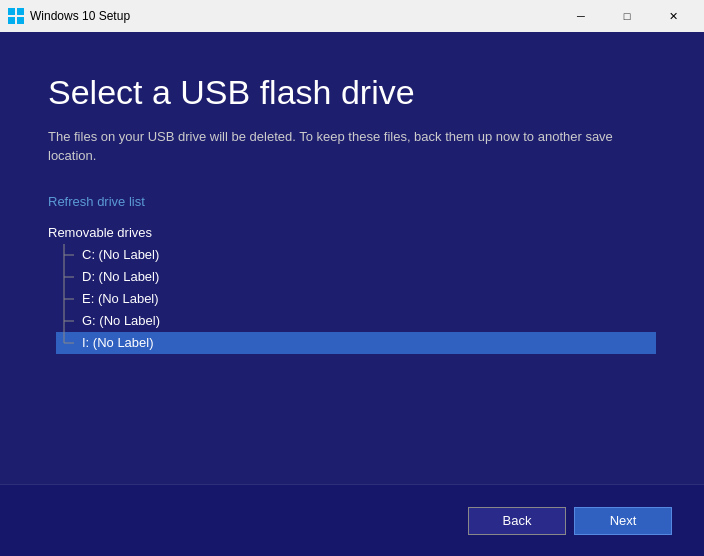  What do you see at coordinates (356, 277) in the screenshot?
I see `drive-item: D: (No Label)` at bounding box center [356, 277].